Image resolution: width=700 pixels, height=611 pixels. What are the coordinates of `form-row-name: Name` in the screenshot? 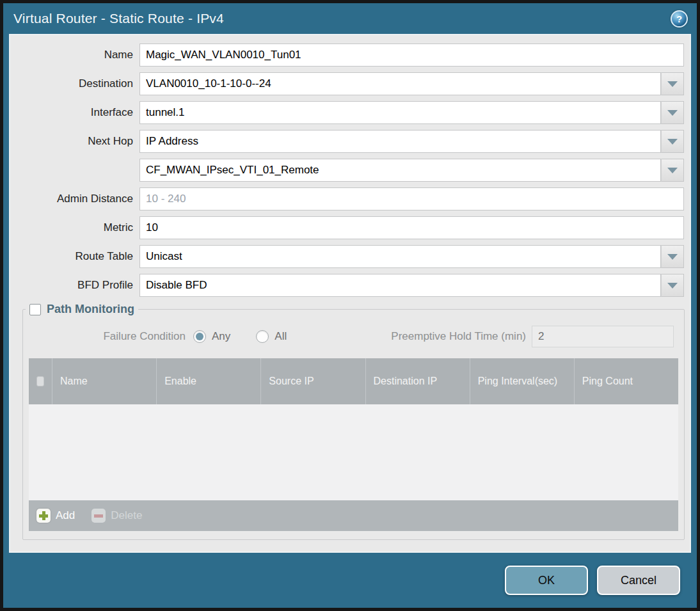 It's located at (347, 55).